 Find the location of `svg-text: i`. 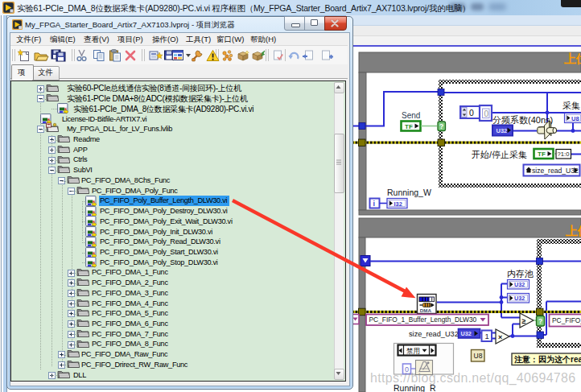

svg-text: i is located at coordinates (375, 204).